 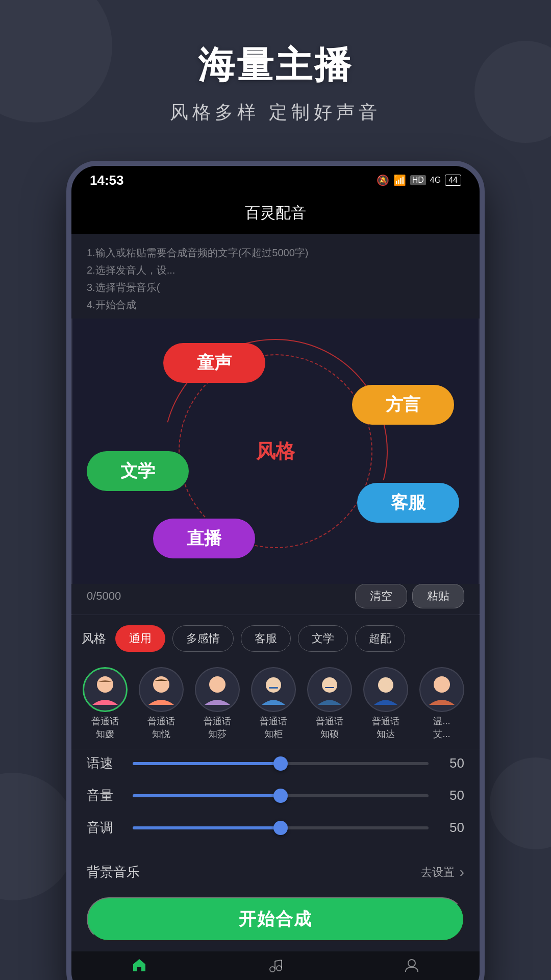 I want to click on bg-music-right: 去设置 ›, so click(x=443, y=872).